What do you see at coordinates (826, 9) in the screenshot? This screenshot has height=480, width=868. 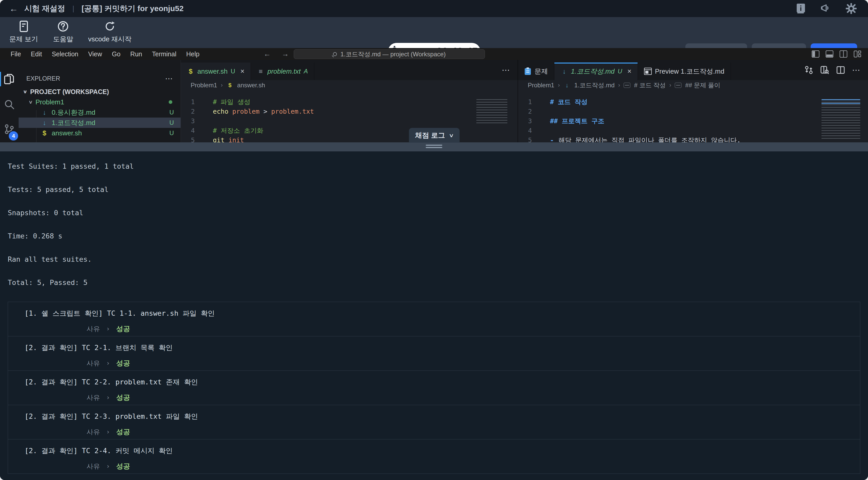 I see `megaphone-icon` at bounding box center [826, 9].